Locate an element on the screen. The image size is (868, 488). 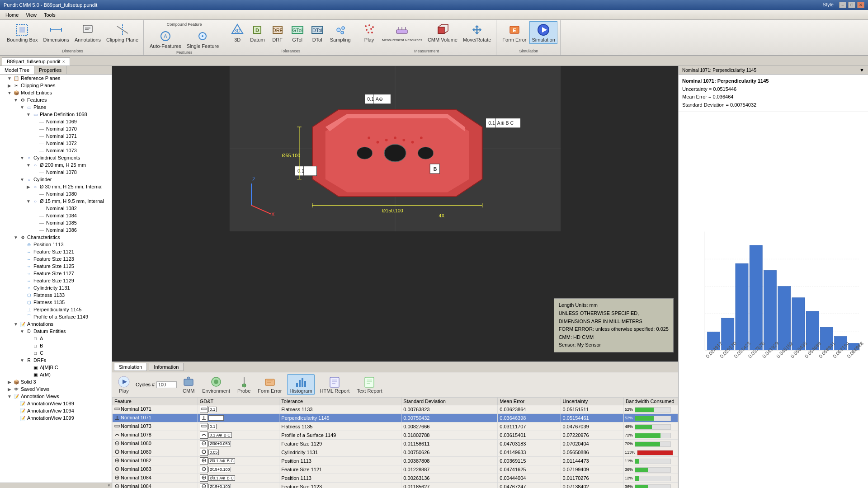
cycles-input is located at coordinates (166, 385).